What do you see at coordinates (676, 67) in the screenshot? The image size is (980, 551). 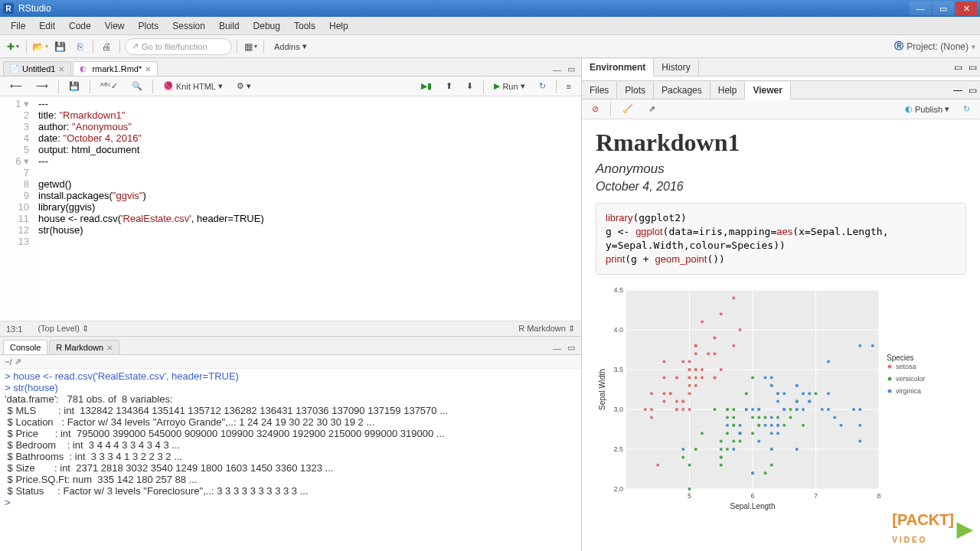 I see `tab-history: History` at bounding box center [676, 67].